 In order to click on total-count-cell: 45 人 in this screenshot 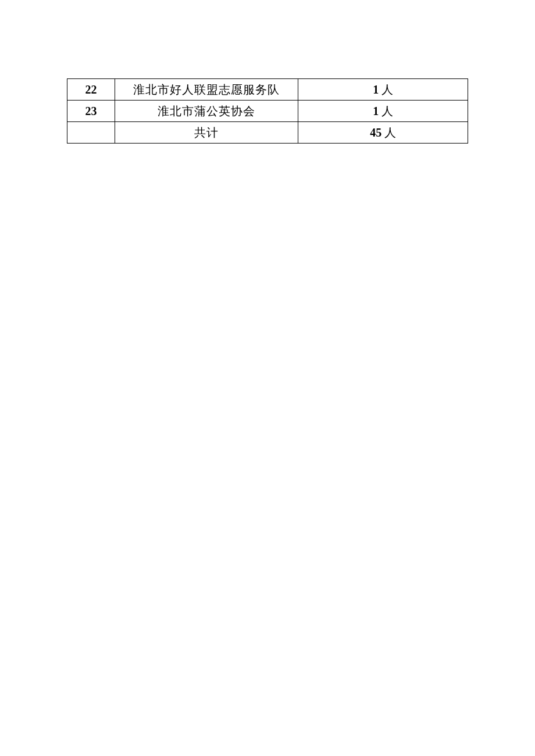, I will do `click(383, 132)`.